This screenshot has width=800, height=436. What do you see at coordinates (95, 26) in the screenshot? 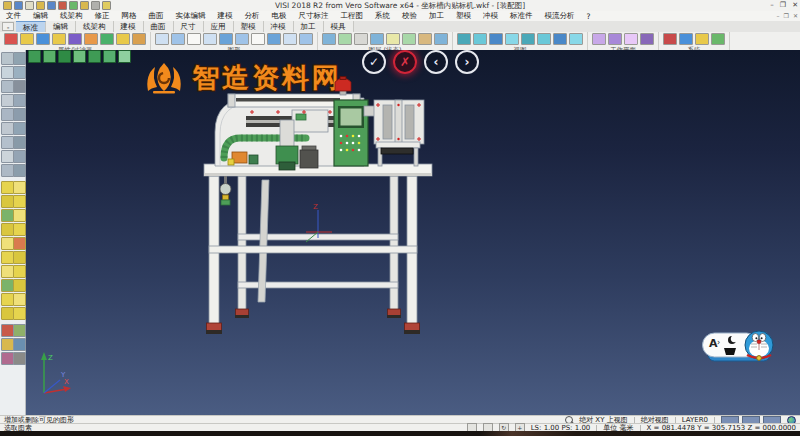
I see `toolbar-tab-2: 线架构` at bounding box center [95, 26].